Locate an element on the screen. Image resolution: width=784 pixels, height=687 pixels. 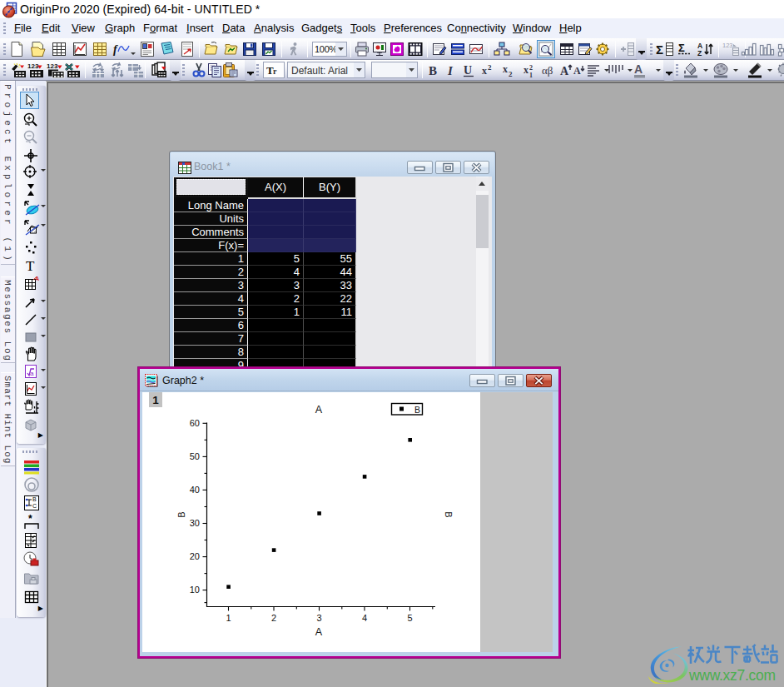
svg-text: 50 is located at coordinates (195, 456).